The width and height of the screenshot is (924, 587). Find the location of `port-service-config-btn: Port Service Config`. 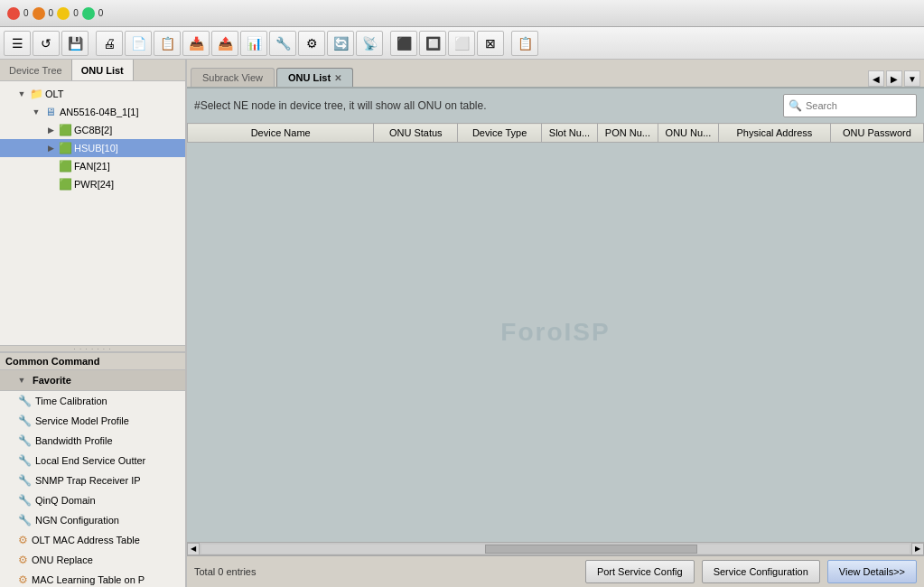

port-service-config-btn: Port Service Config is located at coordinates (639, 572).